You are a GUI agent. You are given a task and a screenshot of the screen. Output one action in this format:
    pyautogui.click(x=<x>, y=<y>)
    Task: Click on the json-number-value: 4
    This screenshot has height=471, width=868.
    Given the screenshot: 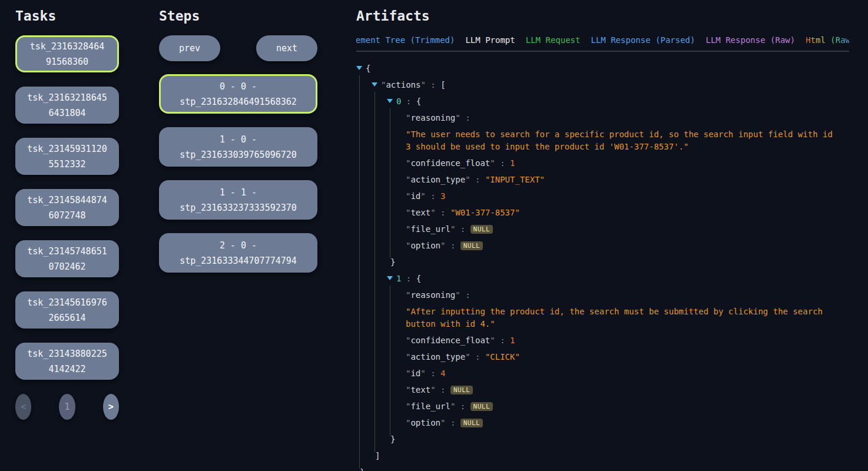 What is the action you would take?
    pyautogui.click(x=443, y=373)
    